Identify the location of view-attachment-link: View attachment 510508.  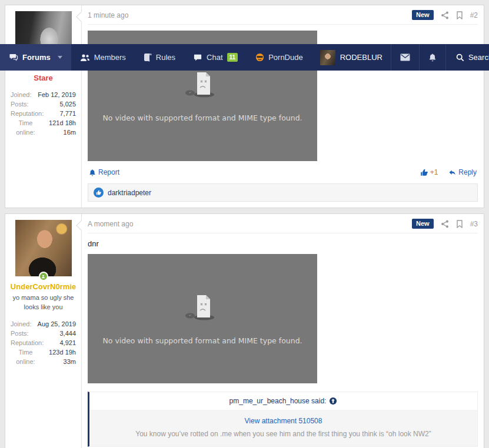
(284, 421).